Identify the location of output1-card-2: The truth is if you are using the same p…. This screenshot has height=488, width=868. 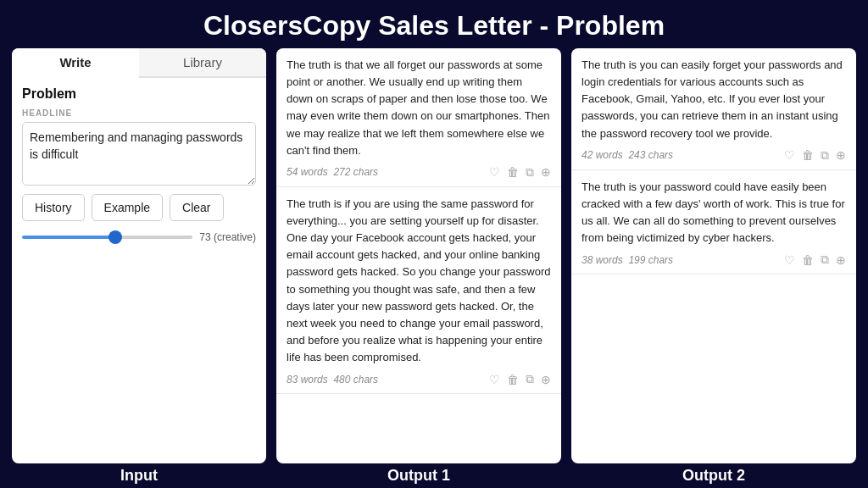
(419, 291).